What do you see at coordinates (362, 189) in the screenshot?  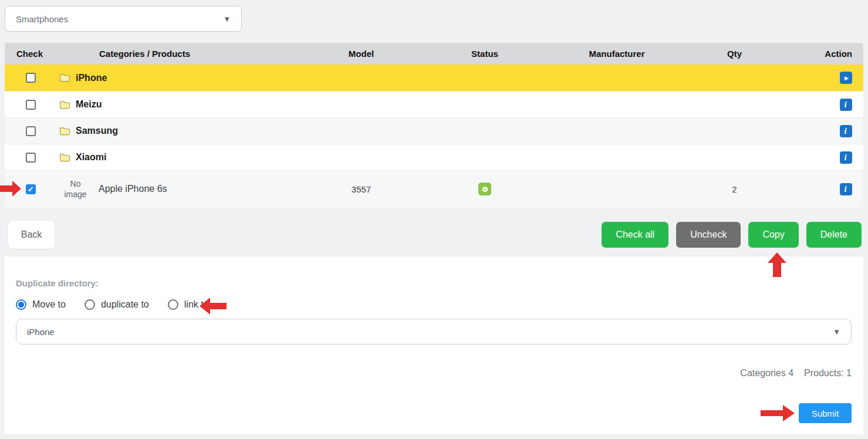 I see `product-model: 3557` at bounding box center [362, 189].